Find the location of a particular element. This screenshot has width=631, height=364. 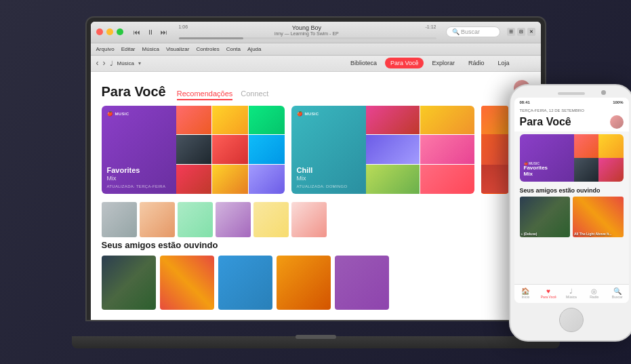

phone-tab-radio: ◎ Radio is located at coordinates (594, 294).